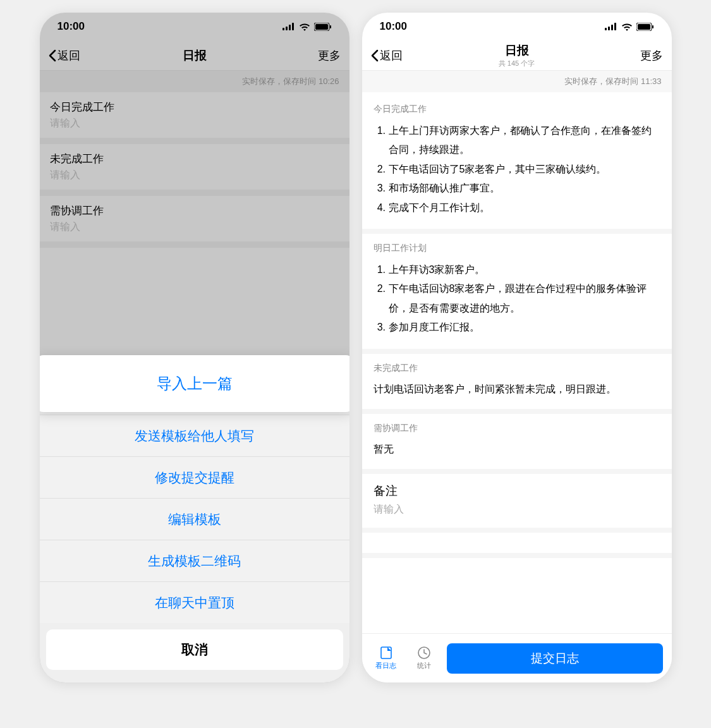  Describe the element at coordinates (525, 327) in the screenshot. I see `list-item: 参加月度工作汇报。` at that location.